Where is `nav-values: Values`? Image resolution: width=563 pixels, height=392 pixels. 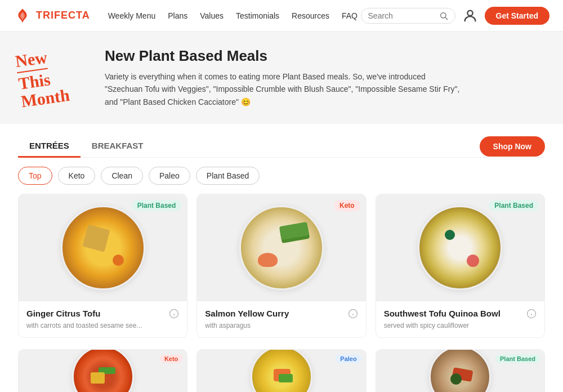 nav-values: Values is located at coordinates (212, 16).